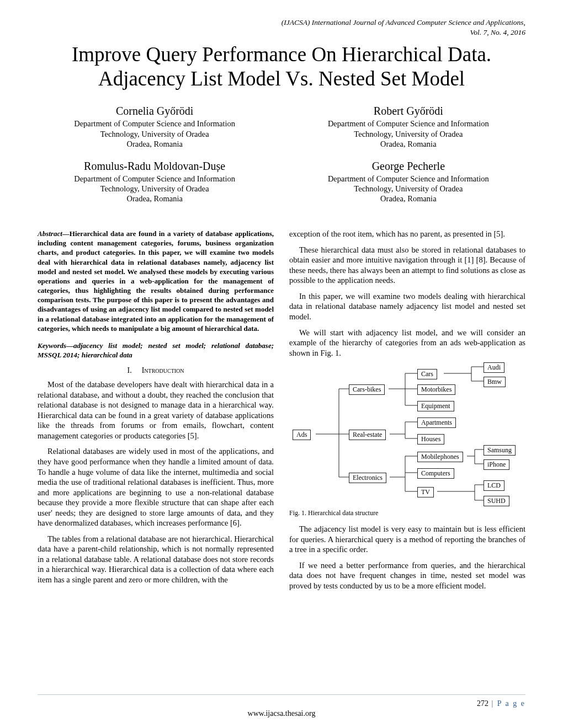  What do you see at coordinates (431, 439) in the screenshot?
I see `node-houses: Houses` at bounding box center [431, 439].